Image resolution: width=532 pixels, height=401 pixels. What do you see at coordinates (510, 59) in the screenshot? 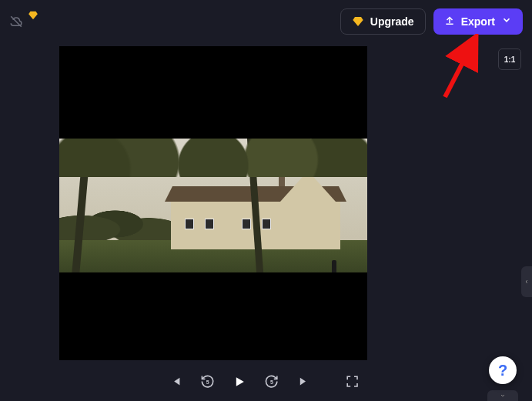
I see `aspect-ratio-button: 1:1` at bounding box center [510, 59].